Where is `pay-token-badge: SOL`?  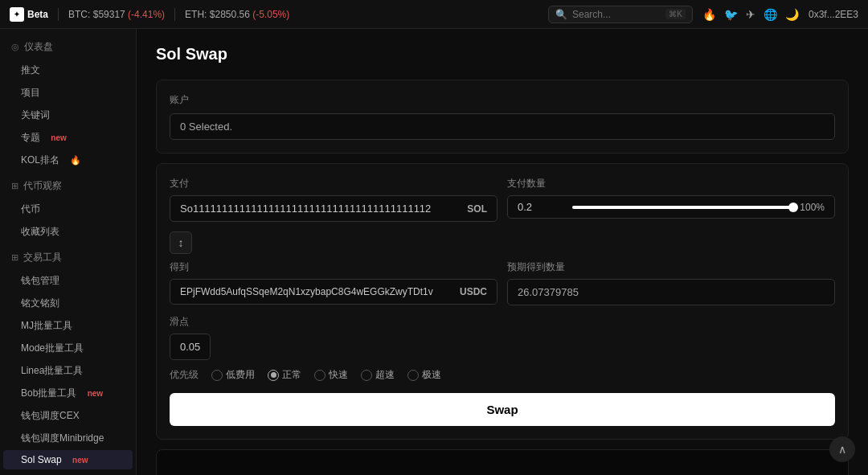 pay-token-badge: SOL is located at coordinates (477, 209).